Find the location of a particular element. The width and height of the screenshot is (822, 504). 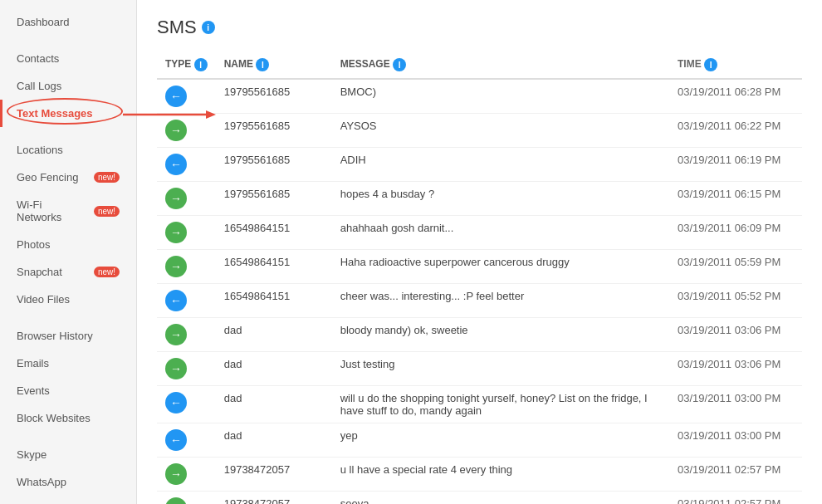

sidebar-item-dashboard: Dashboard is located at coordinates (68, 22).